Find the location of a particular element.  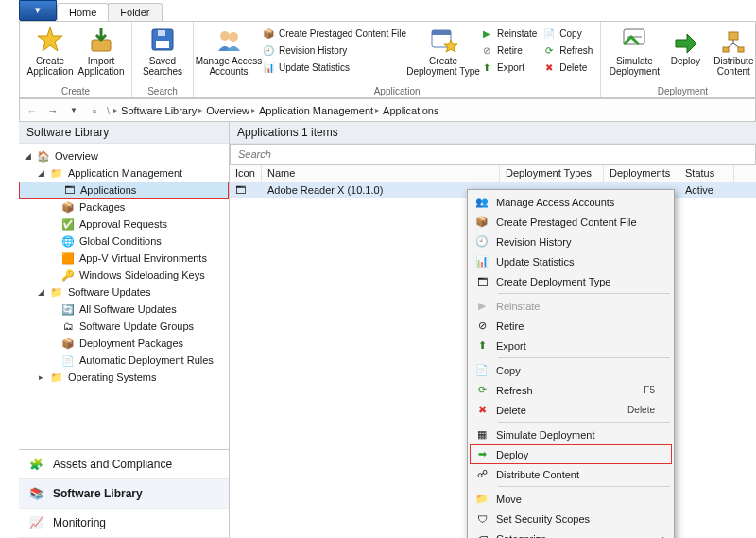

users-icon is located at coordinates (229, 40).